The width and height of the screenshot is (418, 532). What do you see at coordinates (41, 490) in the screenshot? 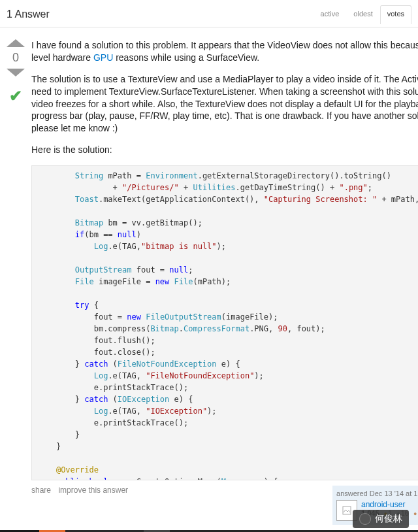
I see `share-link: share` at bounding box center [41, 490].